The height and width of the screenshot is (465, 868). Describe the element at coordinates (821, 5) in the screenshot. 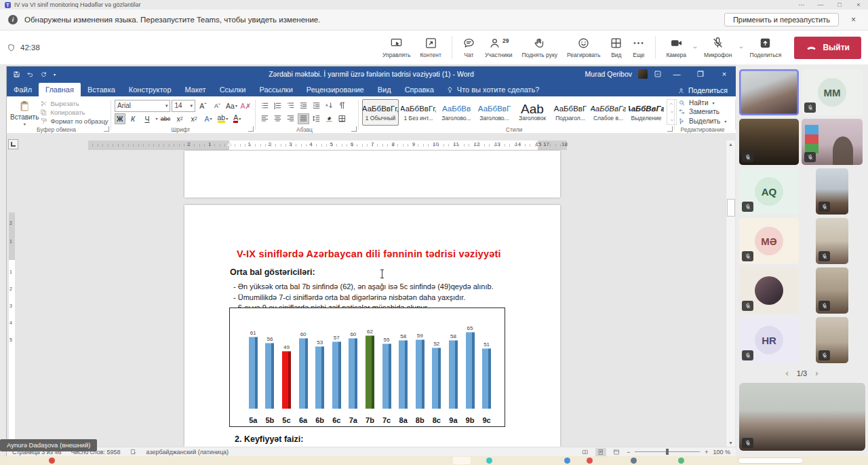

I see `window-minimize-button: —` at that location.